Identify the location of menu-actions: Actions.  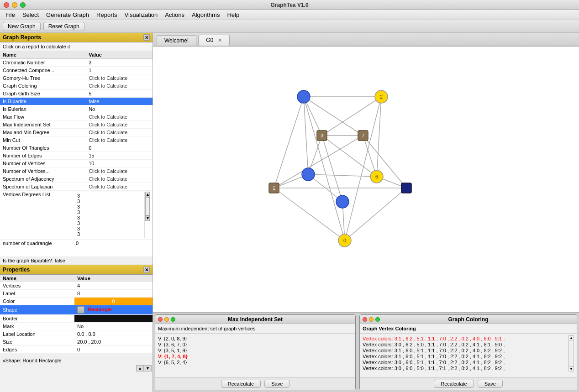
(174, 15).